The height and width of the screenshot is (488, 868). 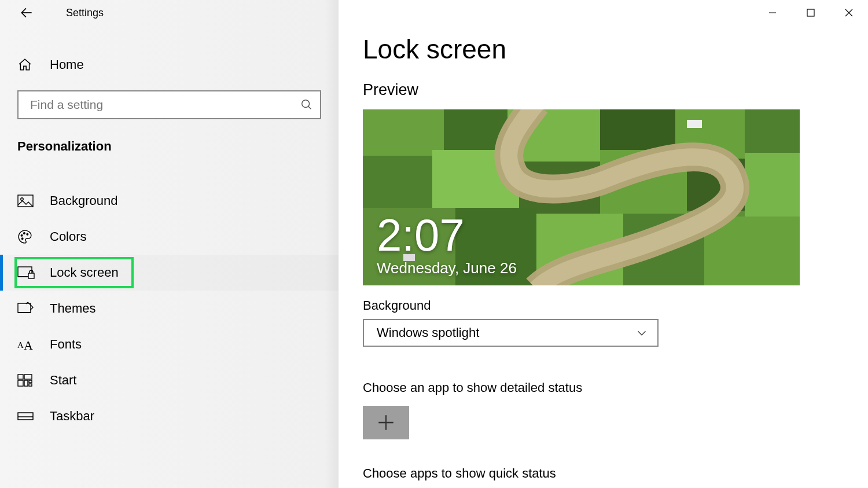 I want to click on detailed-status-label: Choose an app to show detailed status, so click(x=616, y=388).